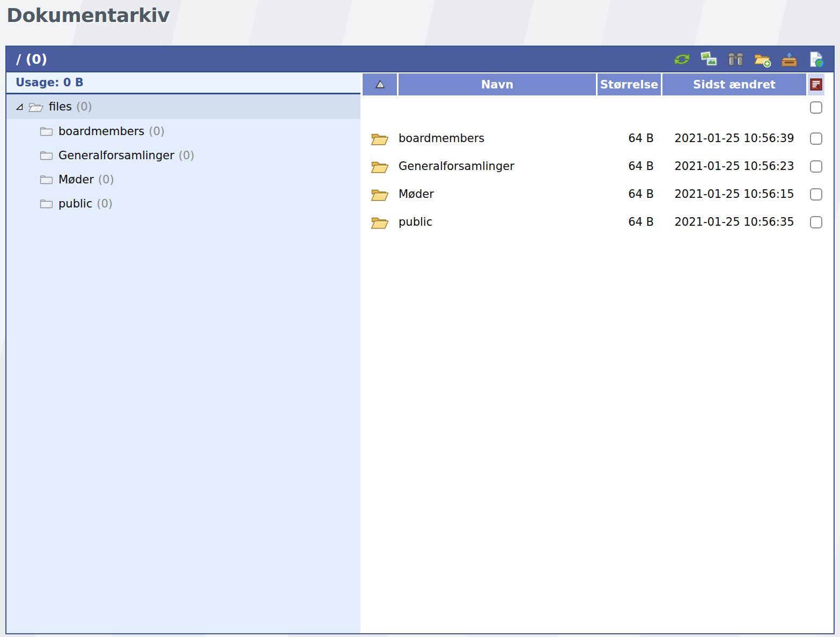 The image size is (840, 637). What do you see at coordinates (183, 179) in the screenshot?
I see `tree-item-moeder: Møder (0)` at bounding box center [183, 179].